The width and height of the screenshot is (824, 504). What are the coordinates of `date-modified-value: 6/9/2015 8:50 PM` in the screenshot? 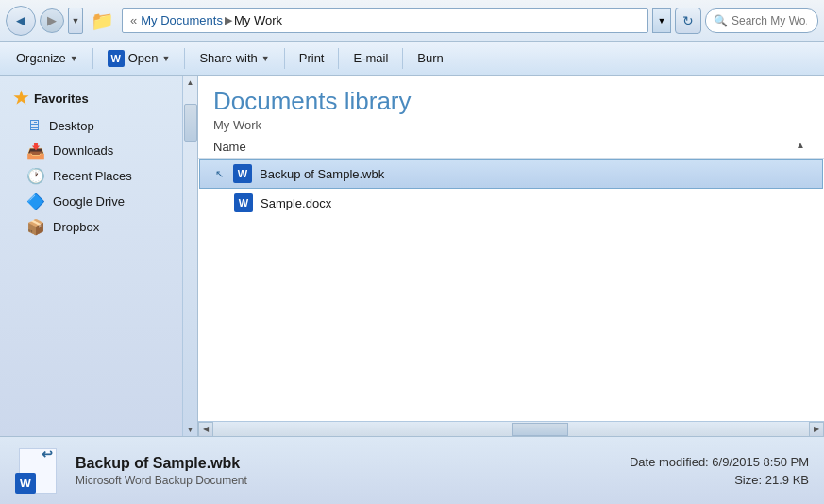 It's located at (761, 462).